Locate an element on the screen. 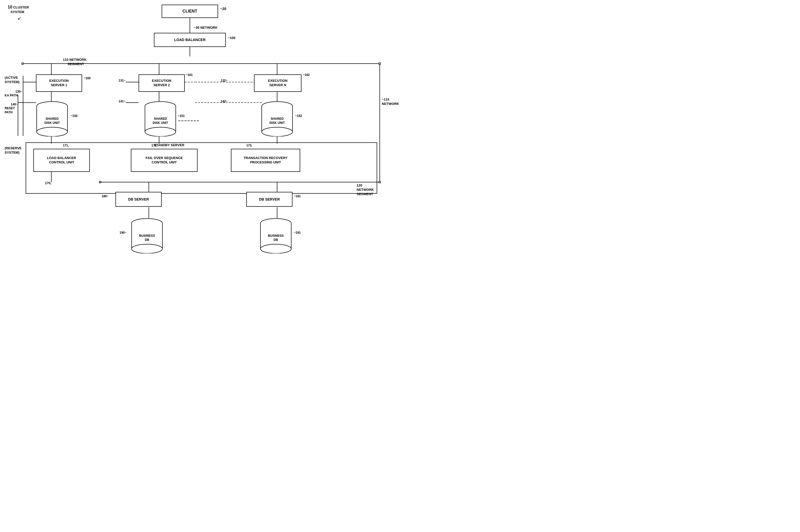 Image resolution: width=800 pixels, height=532 pixels. path-141-label: 141~ is located at coordinates (122, 101).